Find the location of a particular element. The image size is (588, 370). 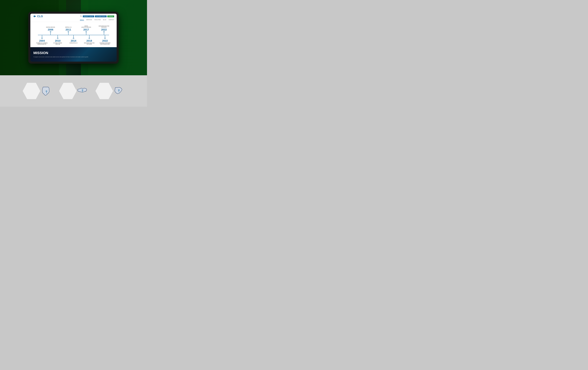

timeline-label-2011: NORFOLK, VA is located at coordinates (68, 27).